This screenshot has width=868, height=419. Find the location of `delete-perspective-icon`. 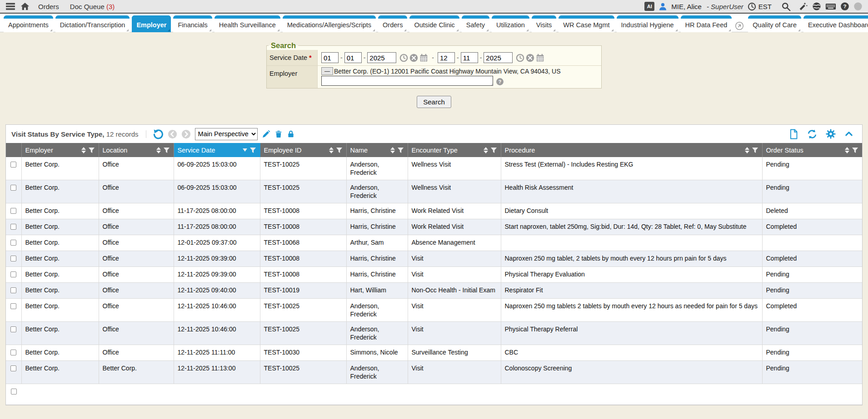

delete-perspective-icon is located at coordinates (279, 134).